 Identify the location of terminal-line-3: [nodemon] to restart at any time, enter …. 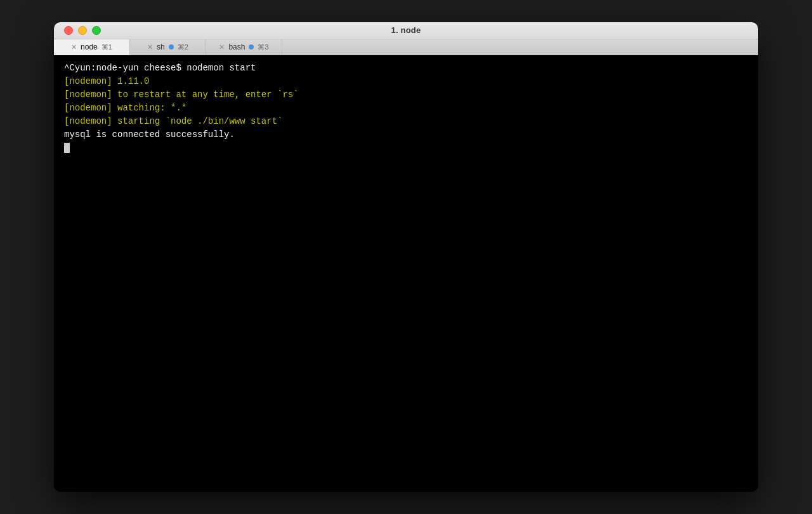
(406, 95).